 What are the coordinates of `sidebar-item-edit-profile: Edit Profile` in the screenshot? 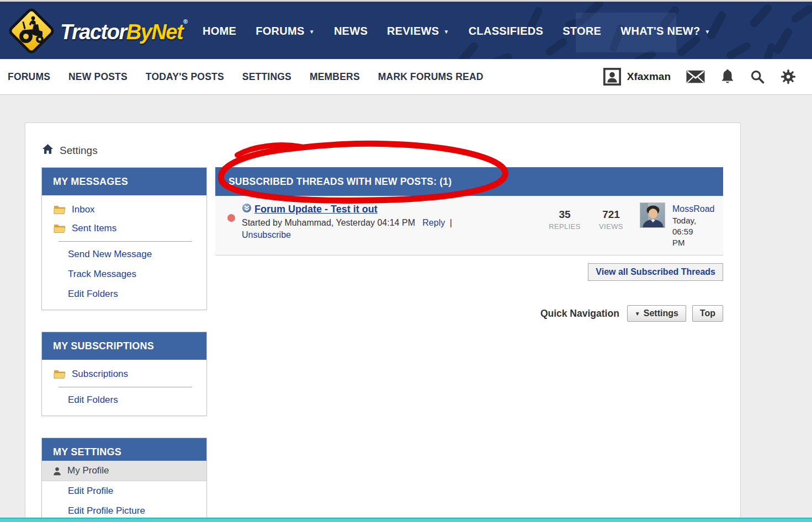 It's located at (124, 491).